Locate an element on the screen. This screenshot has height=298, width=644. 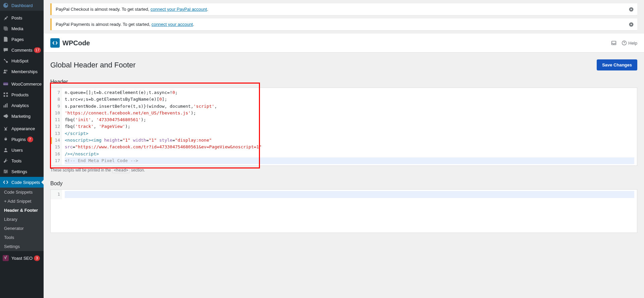
sidebar-item-comments: Comments17 is located at coordinates (22, 50).